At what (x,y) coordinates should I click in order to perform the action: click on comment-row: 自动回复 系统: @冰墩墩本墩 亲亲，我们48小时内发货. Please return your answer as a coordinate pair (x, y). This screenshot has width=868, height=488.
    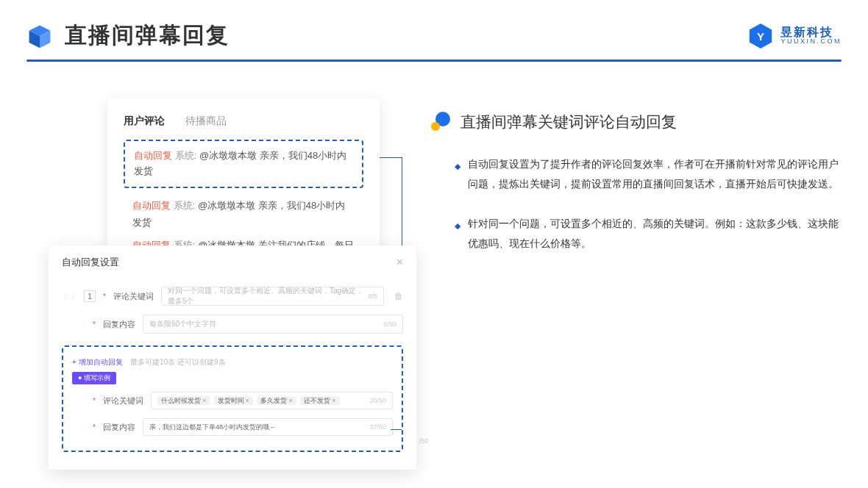
    Looking at the image, I should click on (243, 215).